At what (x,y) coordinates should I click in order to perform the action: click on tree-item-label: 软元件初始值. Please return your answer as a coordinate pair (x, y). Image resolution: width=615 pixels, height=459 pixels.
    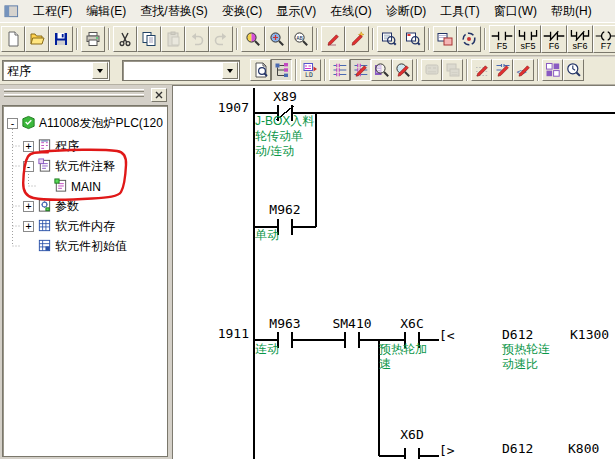
    Looking at the image, I should click on (91, 246).